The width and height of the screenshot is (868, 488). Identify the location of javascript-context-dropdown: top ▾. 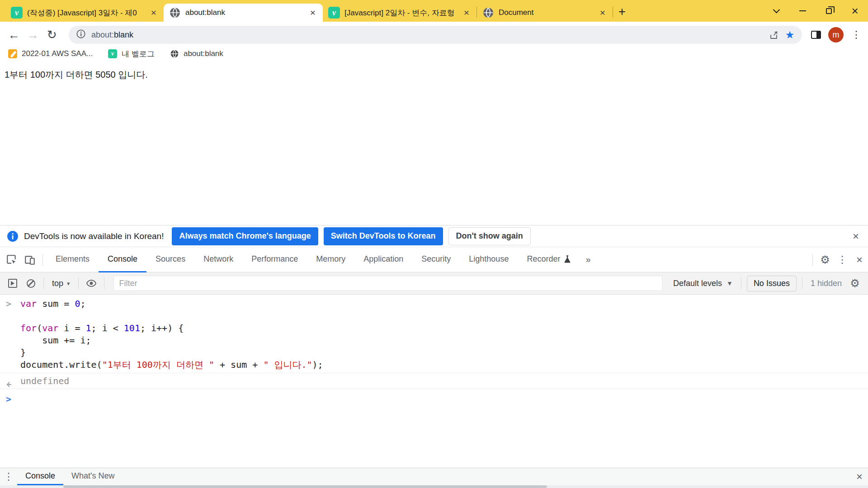
(61, 284).